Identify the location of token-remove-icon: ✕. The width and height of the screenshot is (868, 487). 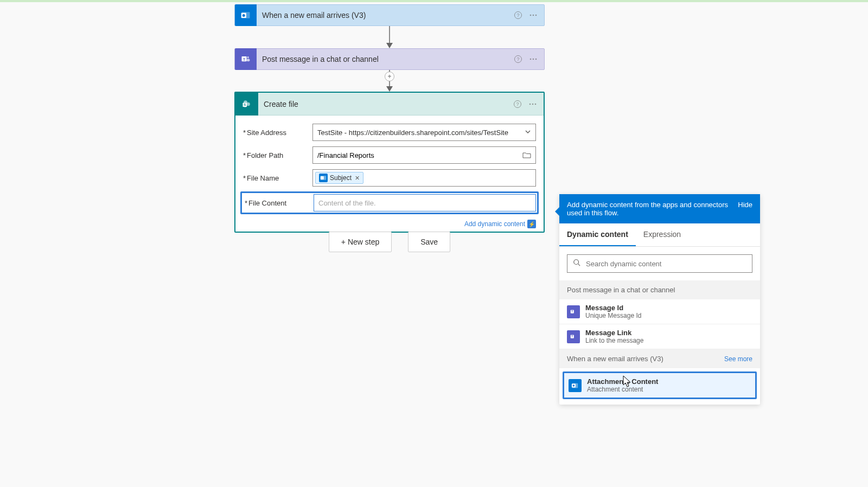
(357, 178).